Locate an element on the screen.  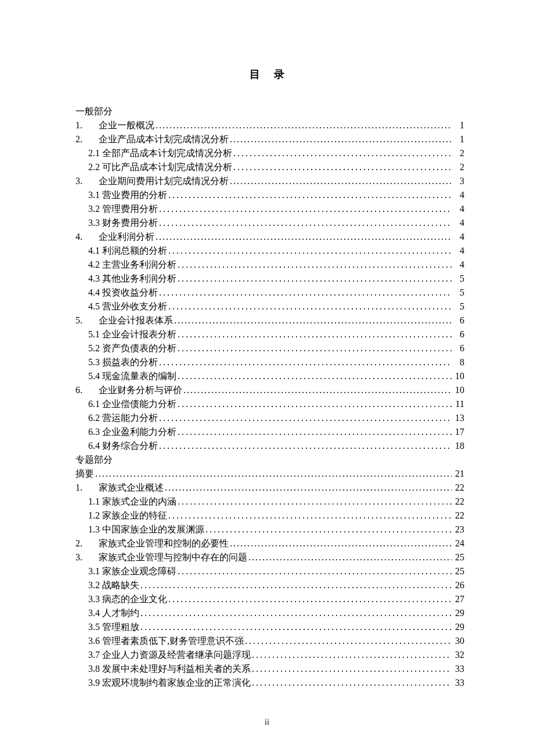
toc-entry-number: 3.9 is located at coordinates (94, 683).